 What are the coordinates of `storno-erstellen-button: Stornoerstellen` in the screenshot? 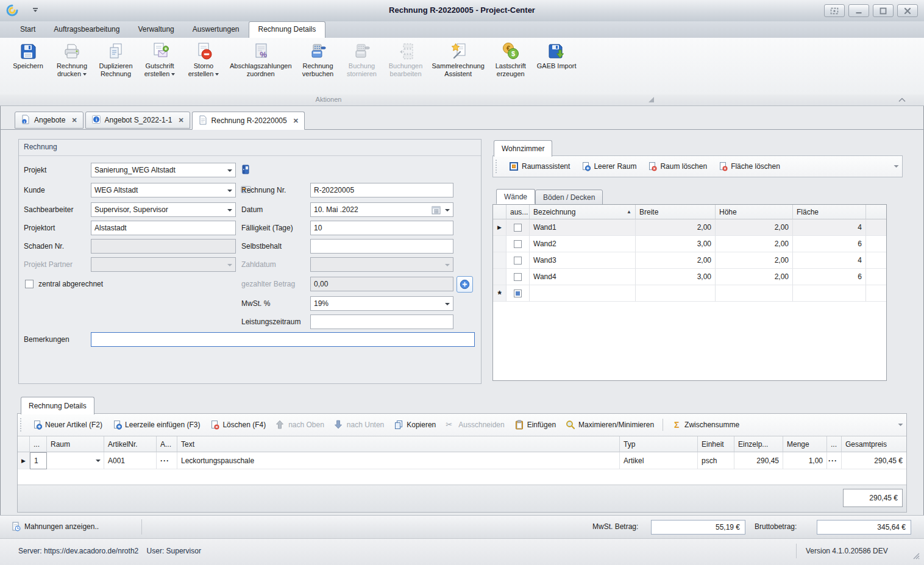 It's located at (204, 60).